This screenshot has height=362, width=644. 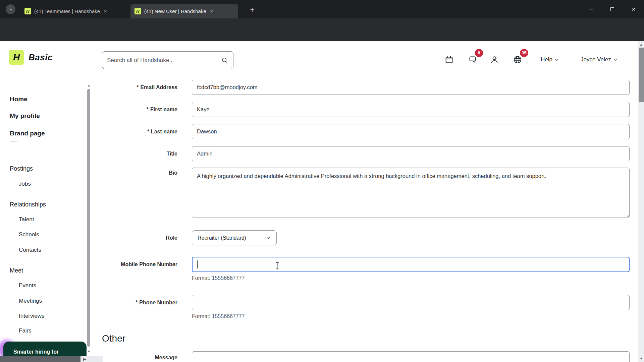 What do you see at coordinates (30, 250) in the screenshot?
I see `sidebar-item-contacts: Contacts` at bounding box center [30, 250].